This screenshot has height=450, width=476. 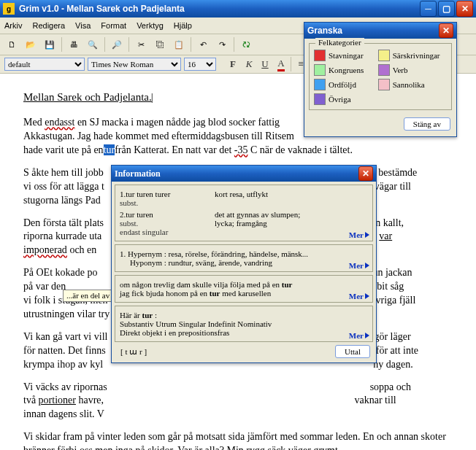 I want to click on swatch-verb, so click(x=384, y=70).